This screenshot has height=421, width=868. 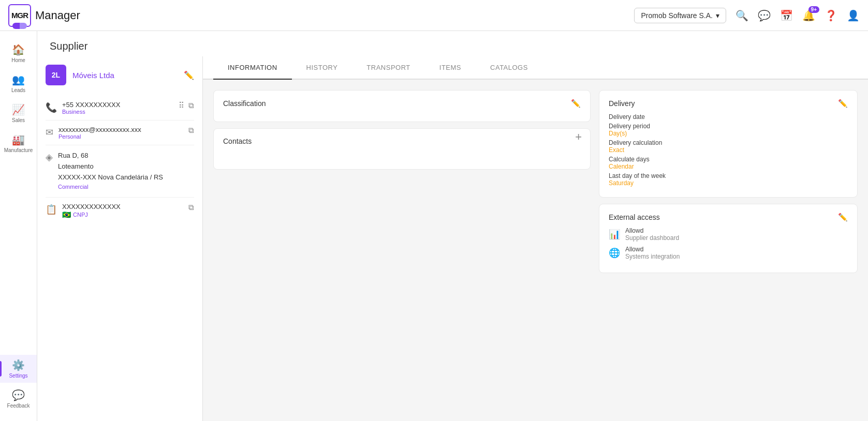 What do you see at coordinates (192, 207) in the screenshot?
I see `cnpj-actions: ⧉` at bounding box center [192, 207].